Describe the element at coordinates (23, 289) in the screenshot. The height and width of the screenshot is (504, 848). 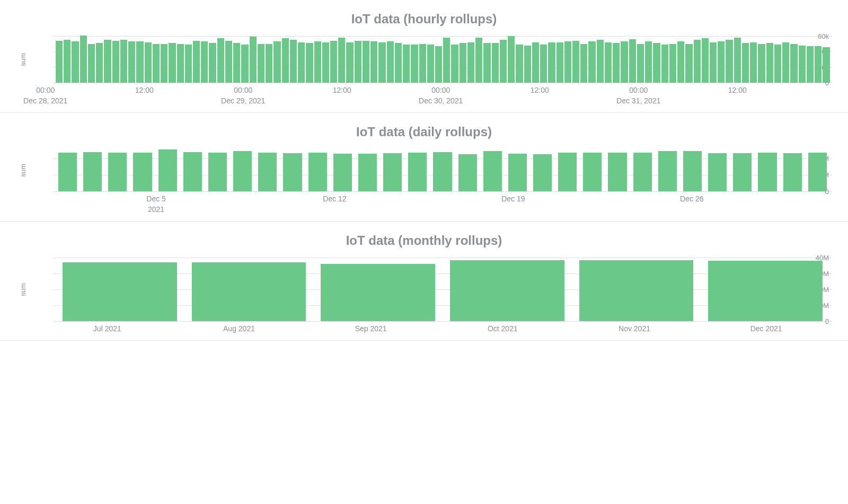
I see `y-axis-label-monthly: sum` at that location.